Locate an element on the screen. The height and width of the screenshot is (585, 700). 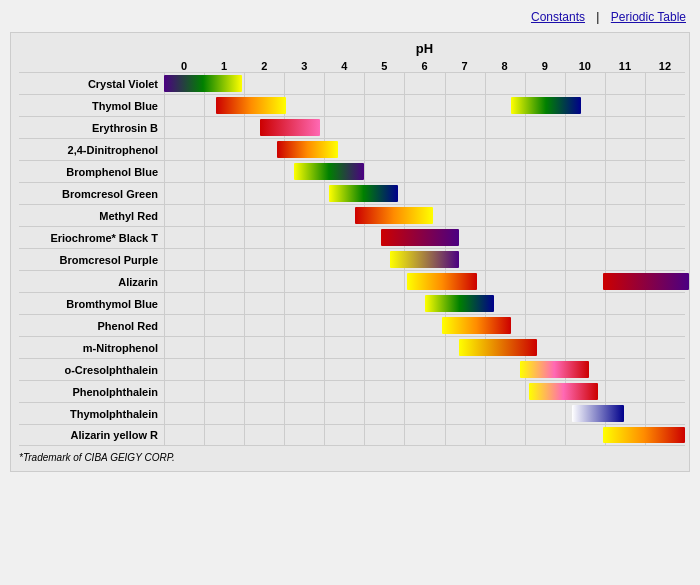
ph-number: 10 is located at coordinates (585, 66).